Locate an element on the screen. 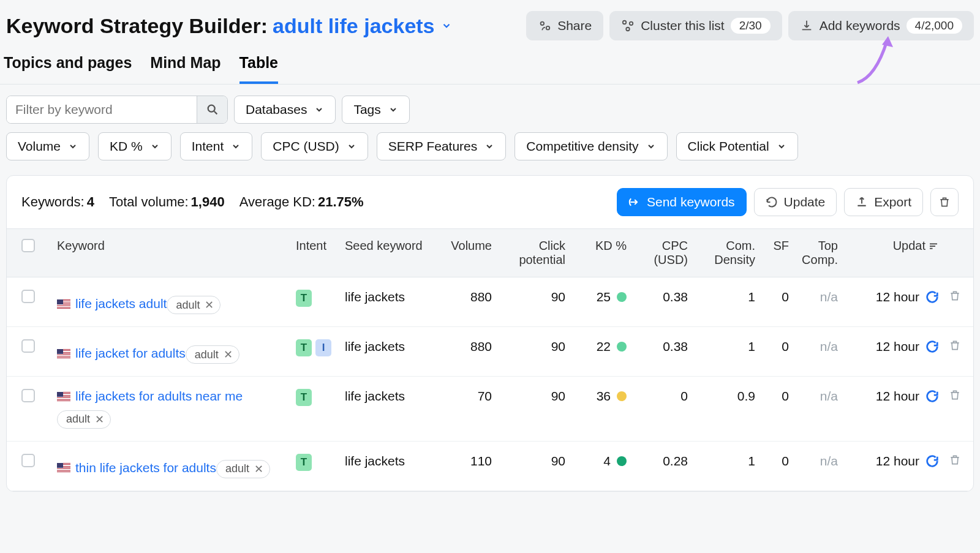 This screenshot has width=980, height=553. cluster-button: Cluster this list 2/30 is located at coordinates (696, 26).